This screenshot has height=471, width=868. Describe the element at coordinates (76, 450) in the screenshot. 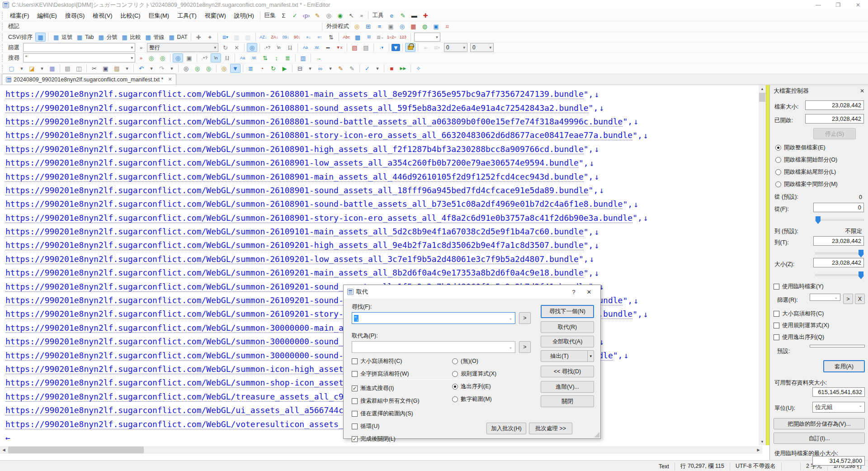

I see `horizontal-scroll-thumb` at that location.